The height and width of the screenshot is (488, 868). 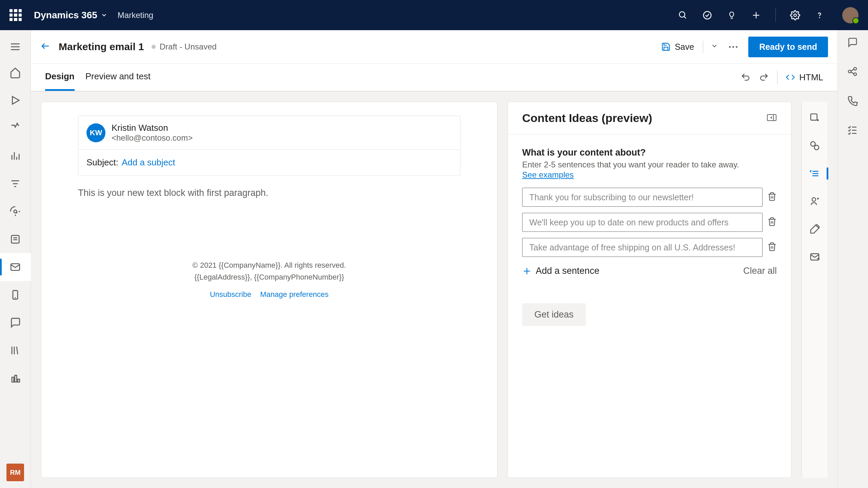 I want to click on nav-form-icon, so click(x=16, y=239).